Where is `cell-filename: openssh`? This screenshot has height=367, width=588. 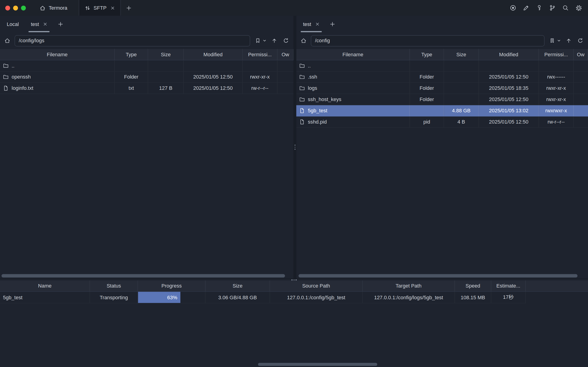
cell-filename: openssh is located at coordinates (57, 77).